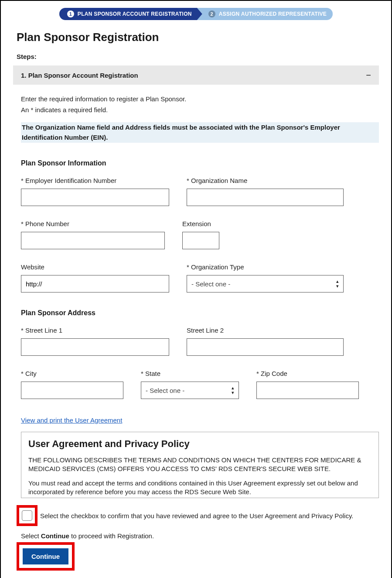  What do you see at coordinates (201, 241) in the screenshot?
I see `extension-input` at bounding box center [201, 241].